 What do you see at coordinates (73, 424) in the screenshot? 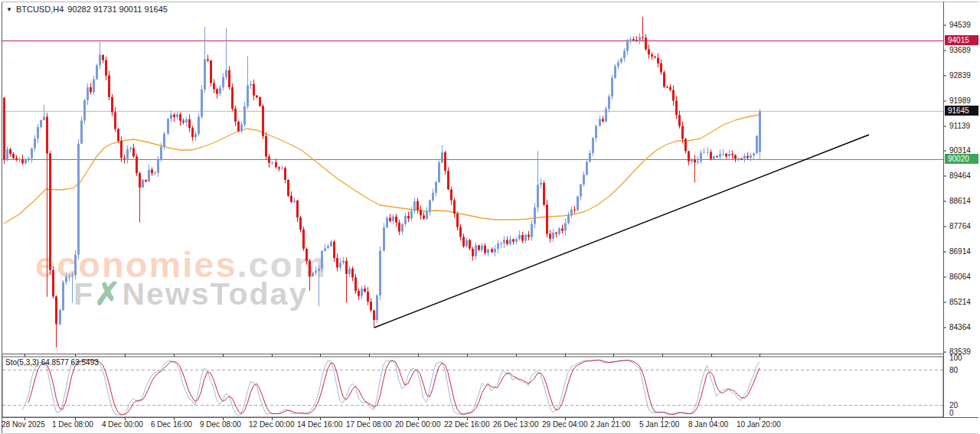
I see `time-axis-label: 1 Dec 08:00` at bounding box center [73, 424].